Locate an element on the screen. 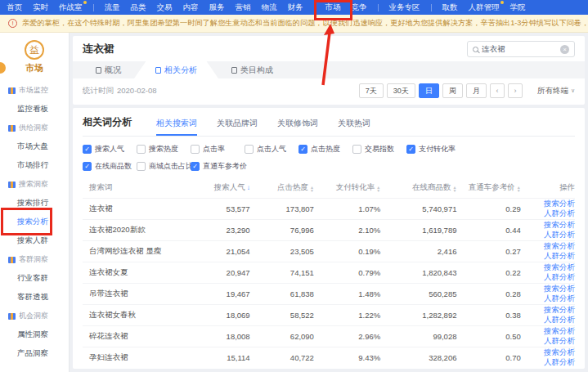  filter-点击人气: 点击人气 is located at coordinates (272, 149).